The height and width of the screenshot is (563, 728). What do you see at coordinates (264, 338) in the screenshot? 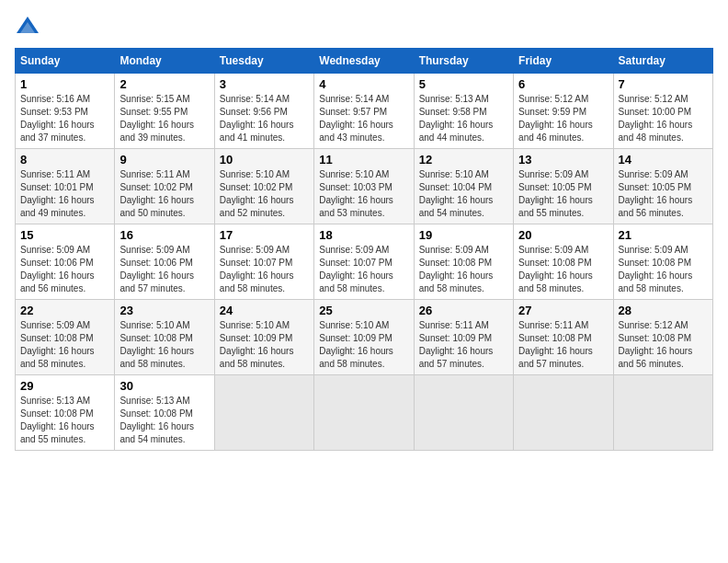
I see `calendar-cell: 24Sunrise: 5:10 AMSunset: 10:09 PMDaylig…` at bounding box center [264, 338].